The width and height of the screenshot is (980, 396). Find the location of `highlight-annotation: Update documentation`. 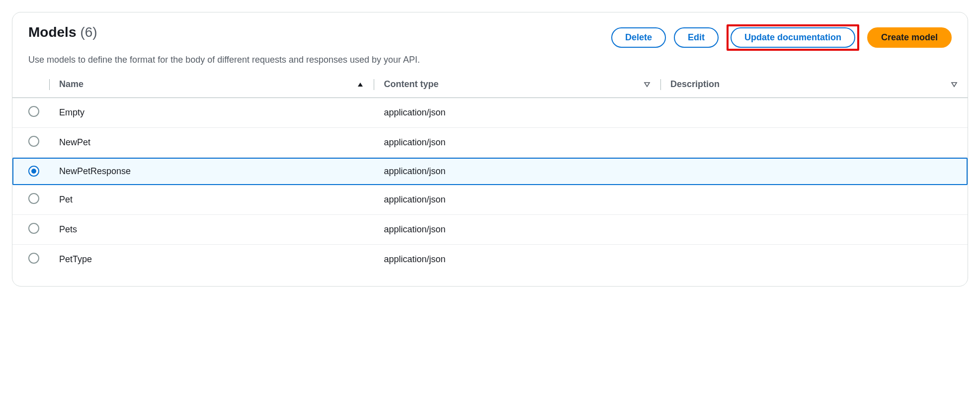

highlight-annotation: Update documentation is located at coordinates (793, 38).